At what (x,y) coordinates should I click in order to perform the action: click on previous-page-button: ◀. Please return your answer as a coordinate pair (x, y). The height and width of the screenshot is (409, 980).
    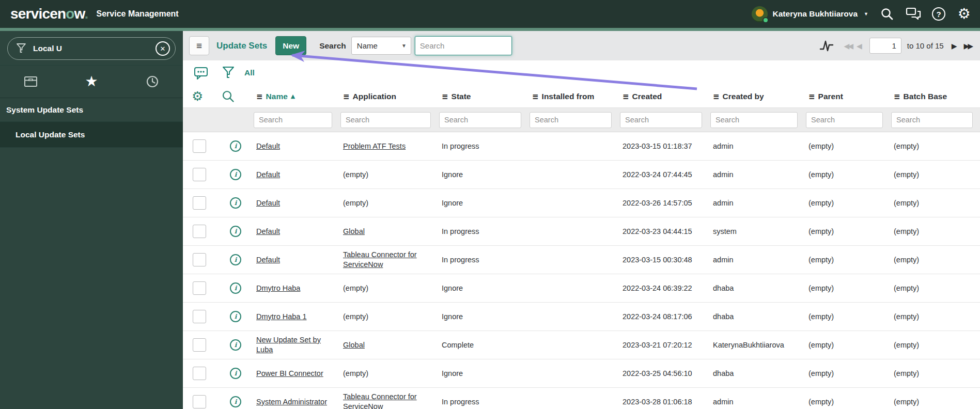
    Looking at the image, I should click on (860, 46).